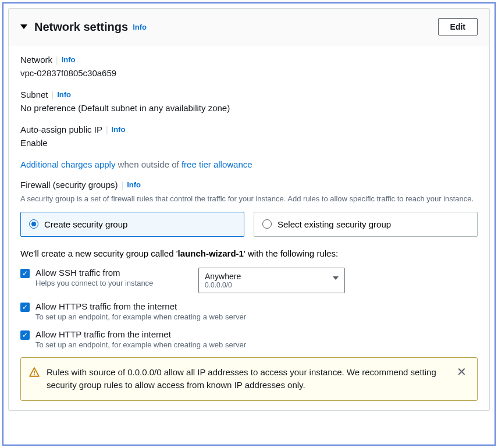 The image size is (498, 448). I want to click on panel-title: Network settings, so click(81, 27).